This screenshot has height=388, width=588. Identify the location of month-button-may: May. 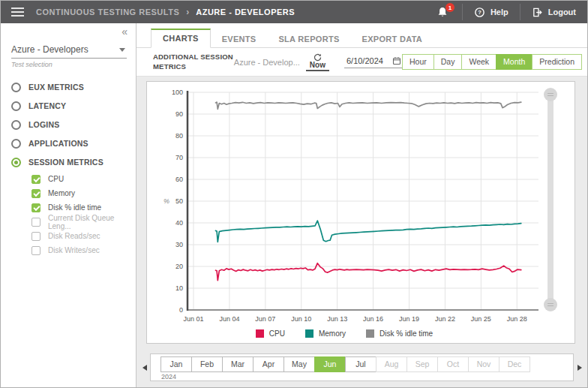
(299, 365).